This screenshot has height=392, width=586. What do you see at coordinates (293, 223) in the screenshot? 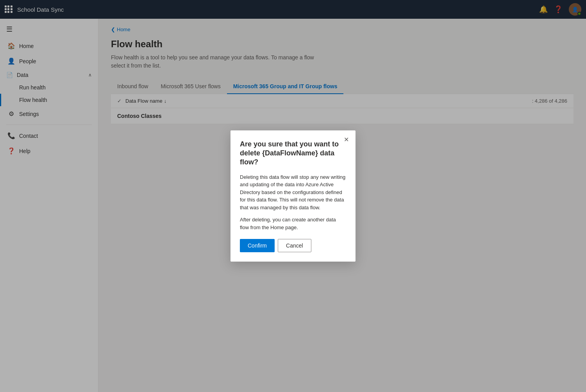
I see `dialog-body2: After deleting, you can create another d…` at bounding box center [293, 223].